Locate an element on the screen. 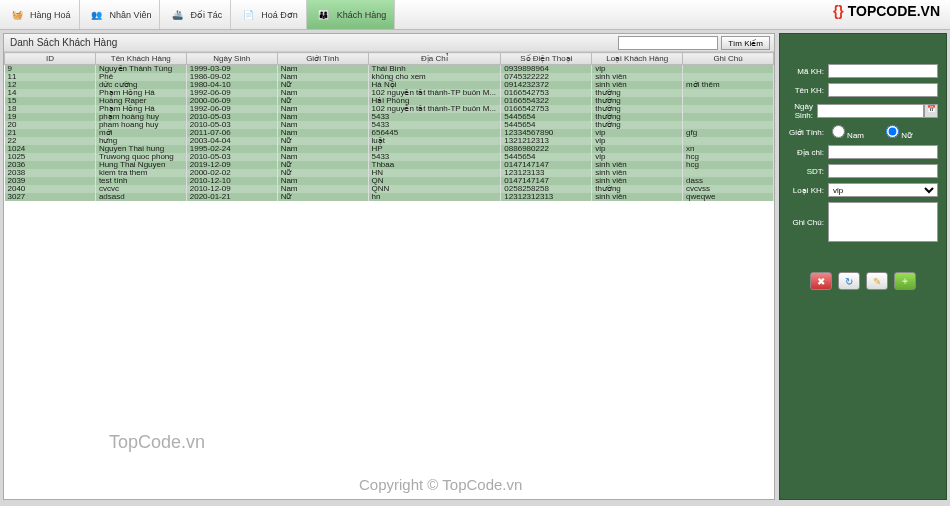  table-row: 14Phạm Hồng Hà1992-06-09Nam102 nguyễn tấ… is located at coordinates (390, 93).